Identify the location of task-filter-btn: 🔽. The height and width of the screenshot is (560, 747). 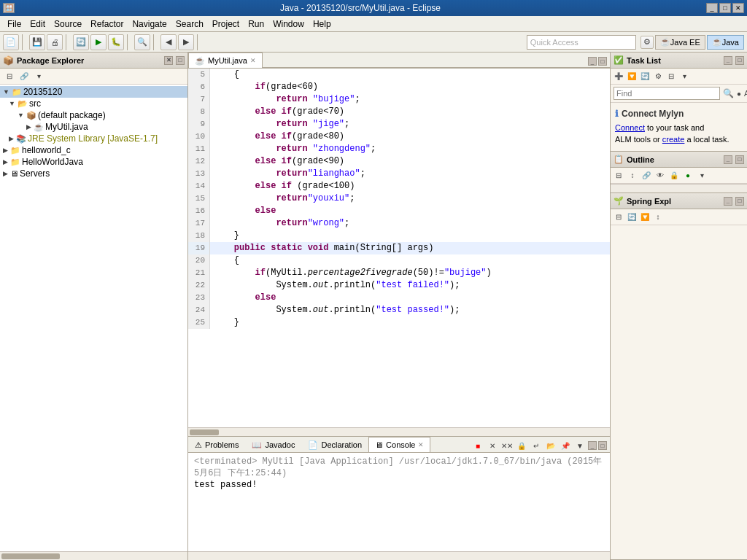
(632, 77).